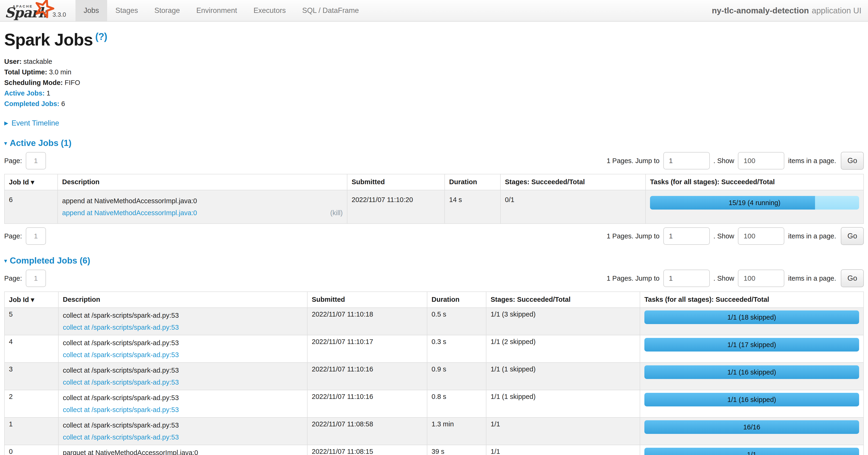 This screenshot has height=455, width=868. What do you see at coordinates (755, 207) in the screenshot?
I see `tasks-cell: 15/19 (4 running)` at bounding box center [755, 207].